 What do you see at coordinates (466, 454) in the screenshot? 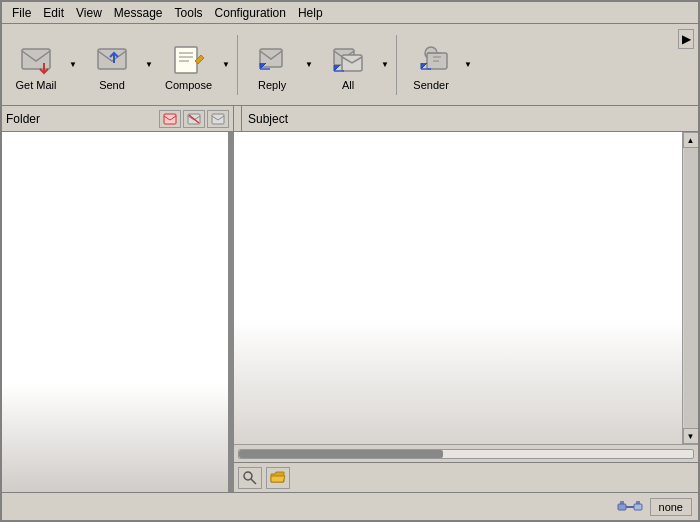
I see `h-scroll-track` at bounding box center [466, 454].